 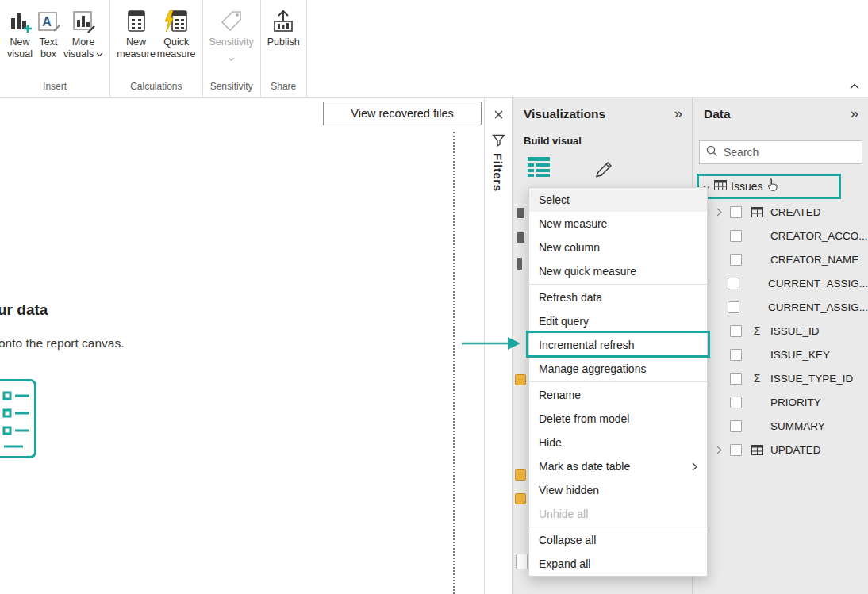 What do you see at coordinates (781, 212) in the screenshot?
I see `field-row-created: CREATED` at bounding box center [781, 212].